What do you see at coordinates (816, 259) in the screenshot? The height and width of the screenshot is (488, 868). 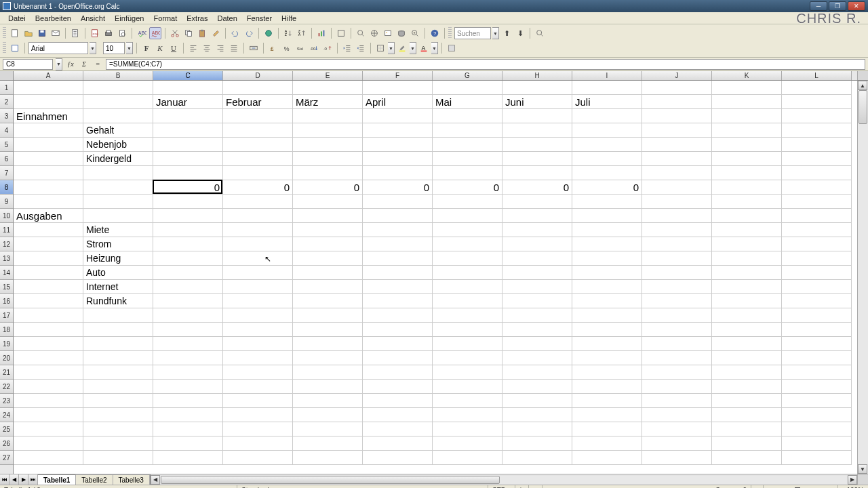 I see `cell-L13` at bounding box center [816, 259].